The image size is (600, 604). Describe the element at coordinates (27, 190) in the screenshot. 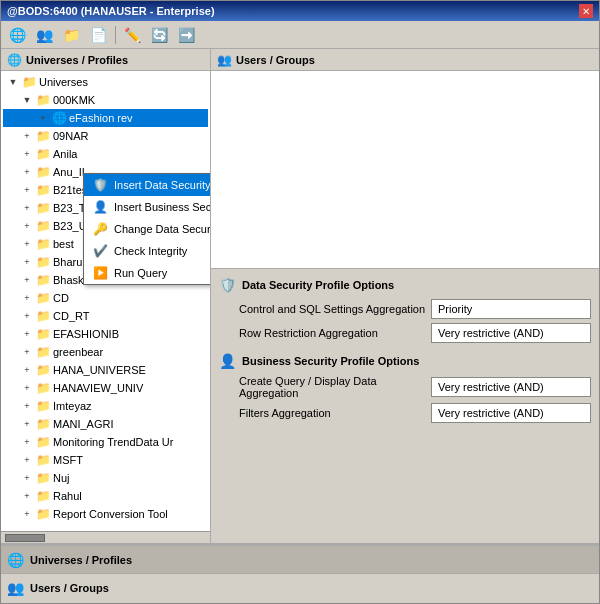

I see `expand-b21tes: +` at that location.